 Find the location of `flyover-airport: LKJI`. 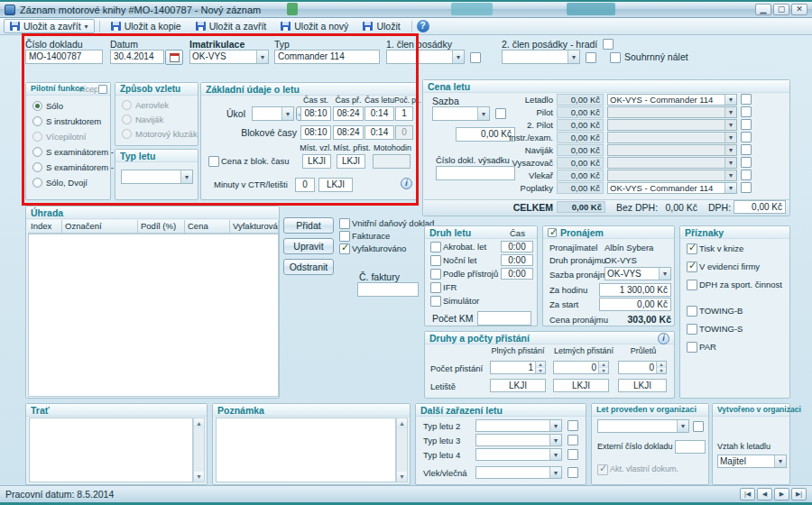

flyover-airport: LKJI is located at coordinates (642, 386).